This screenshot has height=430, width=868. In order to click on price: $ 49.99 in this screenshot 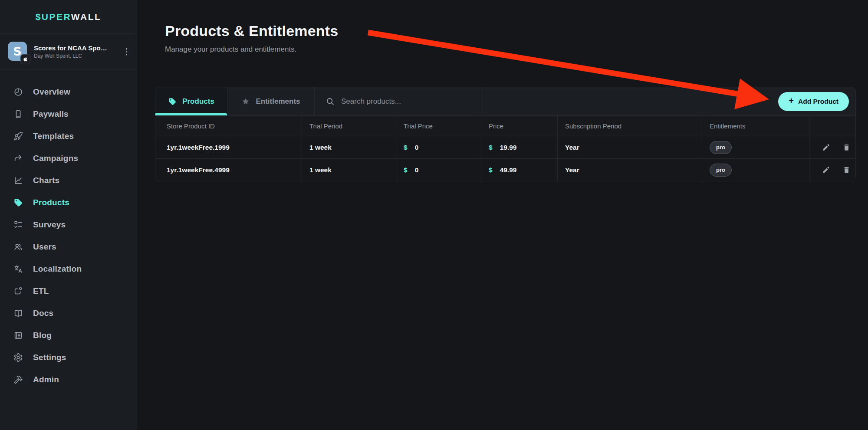, I will do `click(519, 170)`.